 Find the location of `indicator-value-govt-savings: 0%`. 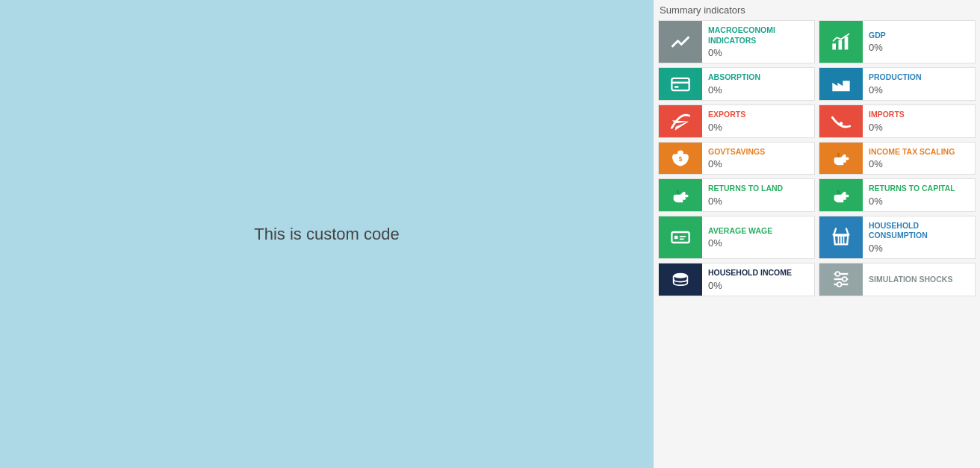

indicator-value-govt-savings: 0% is located at coordinates (736, 164).